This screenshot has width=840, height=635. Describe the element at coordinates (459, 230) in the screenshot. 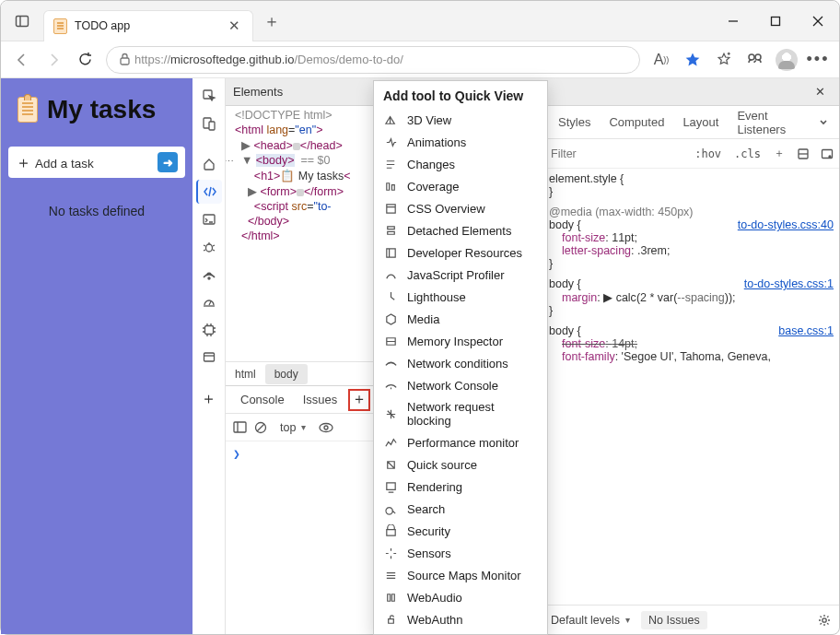

I see `popup-item-label: Detached Elements` at that location.